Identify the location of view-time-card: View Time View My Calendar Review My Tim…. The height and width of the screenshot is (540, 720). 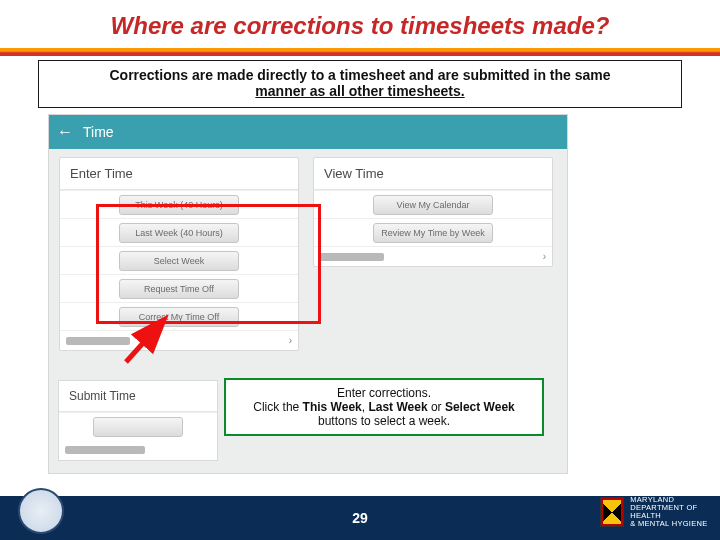
(433, 212).